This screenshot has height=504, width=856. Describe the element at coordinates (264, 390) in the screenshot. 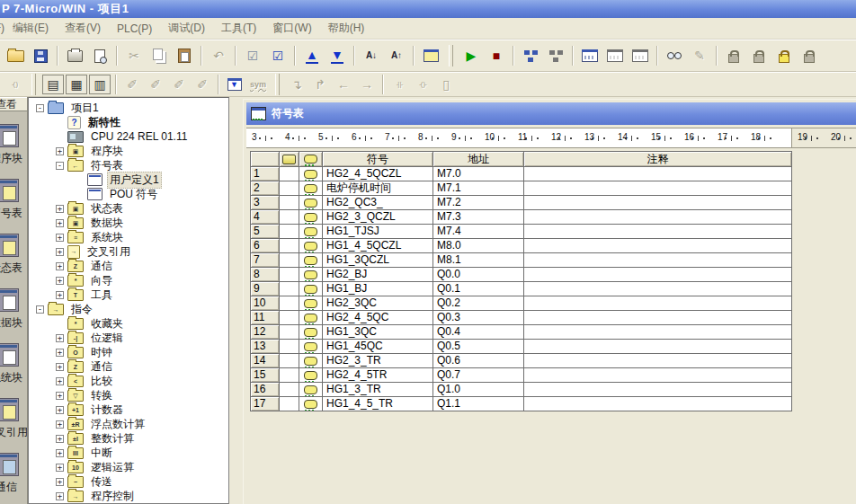

I see `row-number-cell: 16` at that location.